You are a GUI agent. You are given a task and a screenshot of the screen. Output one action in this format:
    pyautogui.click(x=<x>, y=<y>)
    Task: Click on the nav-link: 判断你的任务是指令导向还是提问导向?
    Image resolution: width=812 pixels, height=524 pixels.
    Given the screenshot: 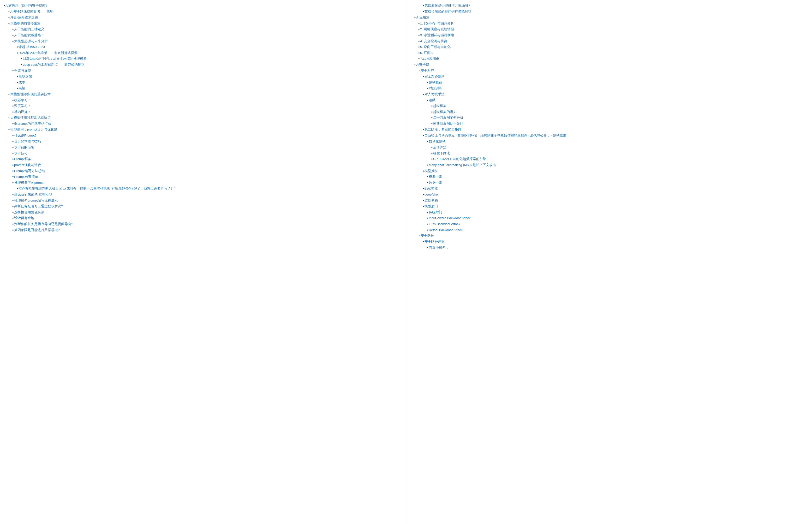 What is the action you would take?
    pyautogui.click(x=44, y=224)
    